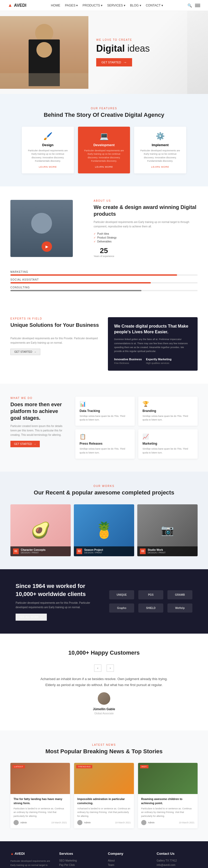 The width and height of the screenshot is (208, 868). What do you see at coordinates (104, 530) in the screenshot?
I see `project-2: 🍍 02 Season Project DESIGN / PRINT` at bounding box center [104, 530].